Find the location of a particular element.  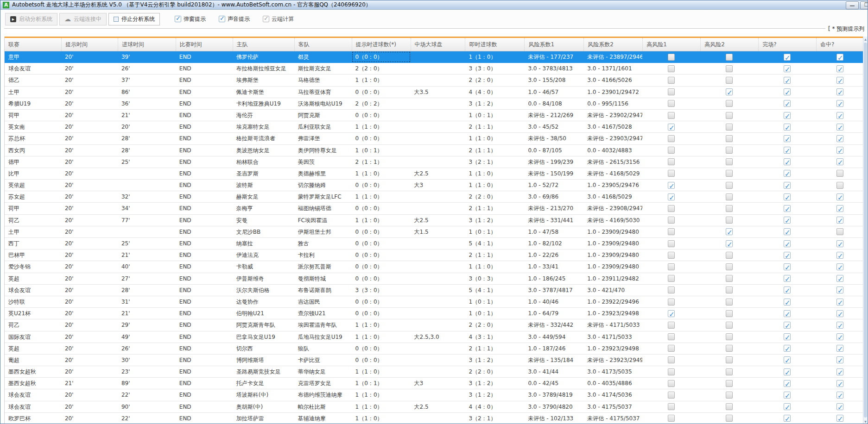

table-row: 球会友谊20'28'END沃尔夫斯伯格布鲁诺斯喜鹊3（3：0）5（4：1）3.0… is located at coordinates (434, 291).